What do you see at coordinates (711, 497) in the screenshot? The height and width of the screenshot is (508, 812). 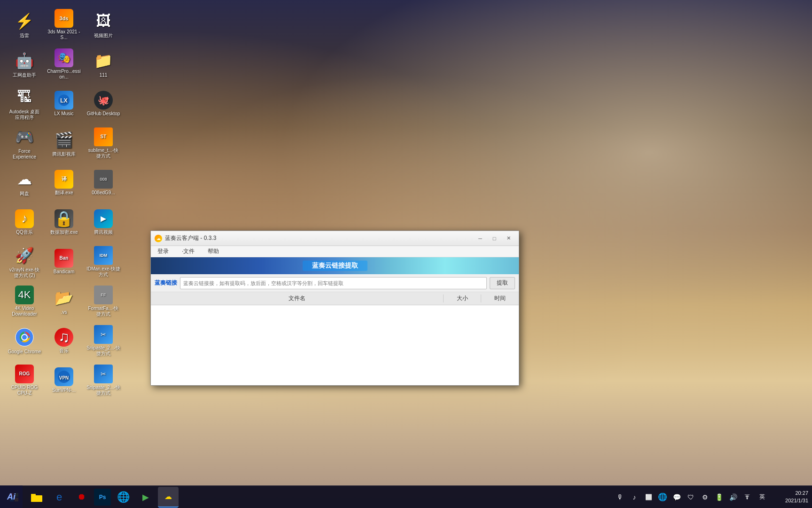 I see `taskbar-right: 🎙 ♪ ⬜ 🌐 💬 🛡 ⚙ 🔋 🔊 英 20:27 2021/1/31` at bounding box center [711, 497].